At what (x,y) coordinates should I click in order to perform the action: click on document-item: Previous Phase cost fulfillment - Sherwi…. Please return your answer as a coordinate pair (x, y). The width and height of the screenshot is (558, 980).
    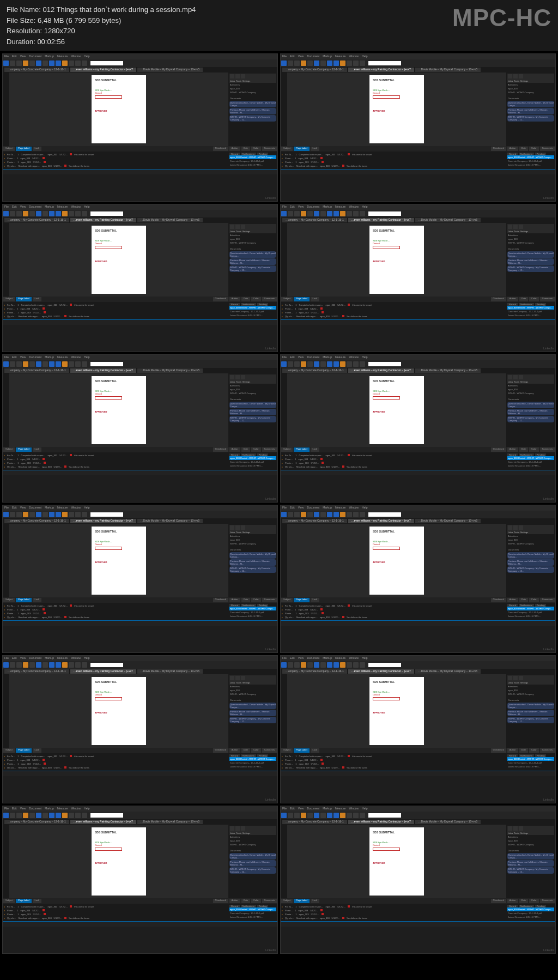
    Looking at the image, I should click on (253, 562).